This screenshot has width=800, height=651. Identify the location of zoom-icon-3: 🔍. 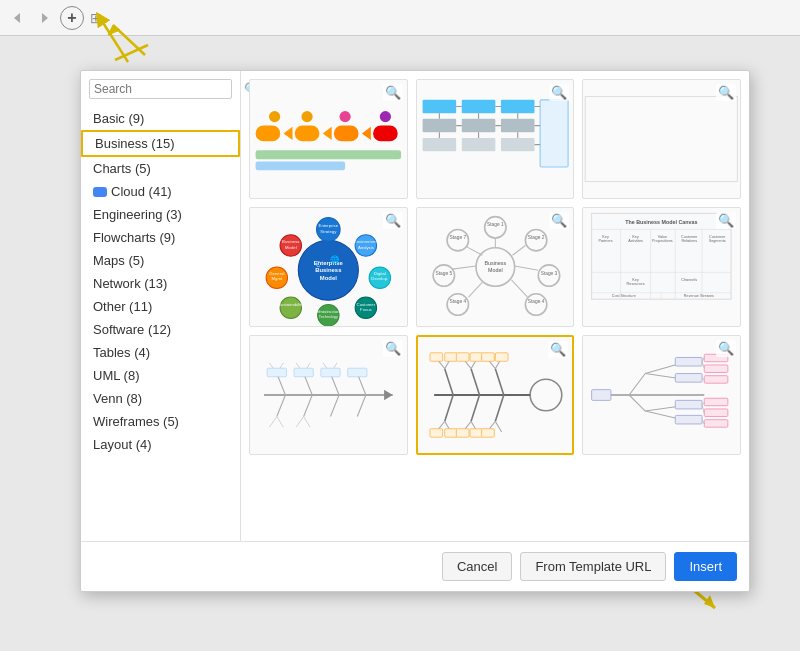
(726, 92).